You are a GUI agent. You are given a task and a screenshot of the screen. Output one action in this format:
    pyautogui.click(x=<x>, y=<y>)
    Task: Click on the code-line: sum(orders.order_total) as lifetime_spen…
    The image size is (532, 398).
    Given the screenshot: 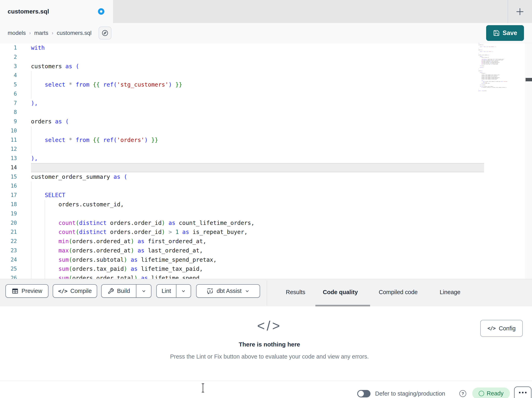 What is the action you would take?
    pyautogui.click(x=258, y=276)
    